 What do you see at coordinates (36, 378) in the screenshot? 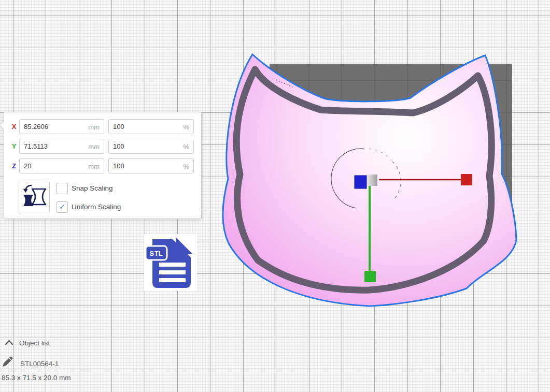
I see `model-dimensions-label: 85.3 x 71.5 x 20.0 mm` at bounding box center [36, 378].